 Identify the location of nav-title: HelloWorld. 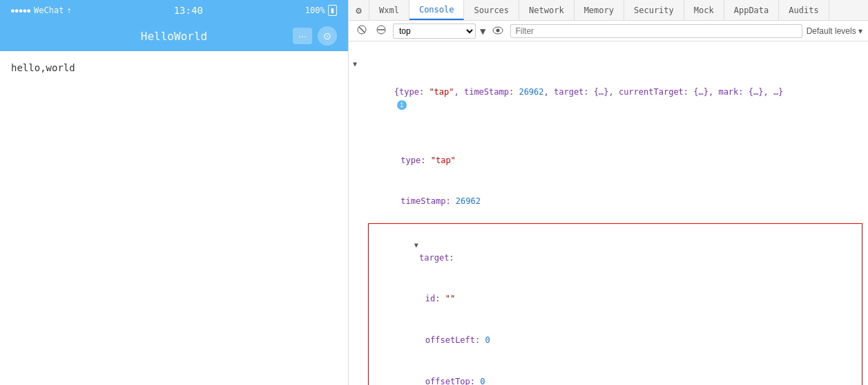
(174, 36).